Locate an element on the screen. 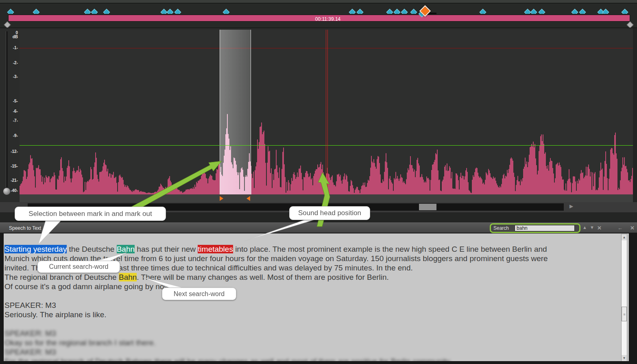 This screenshot has width=637, height=364. panel-right-edge is located at coordinates (635, 116).